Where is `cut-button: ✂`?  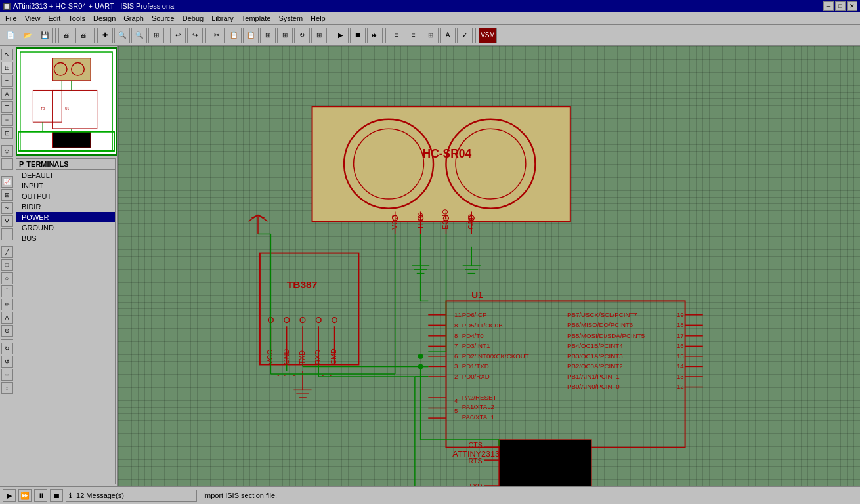
cut-button: ✂ is located at coordinates (217, 35).